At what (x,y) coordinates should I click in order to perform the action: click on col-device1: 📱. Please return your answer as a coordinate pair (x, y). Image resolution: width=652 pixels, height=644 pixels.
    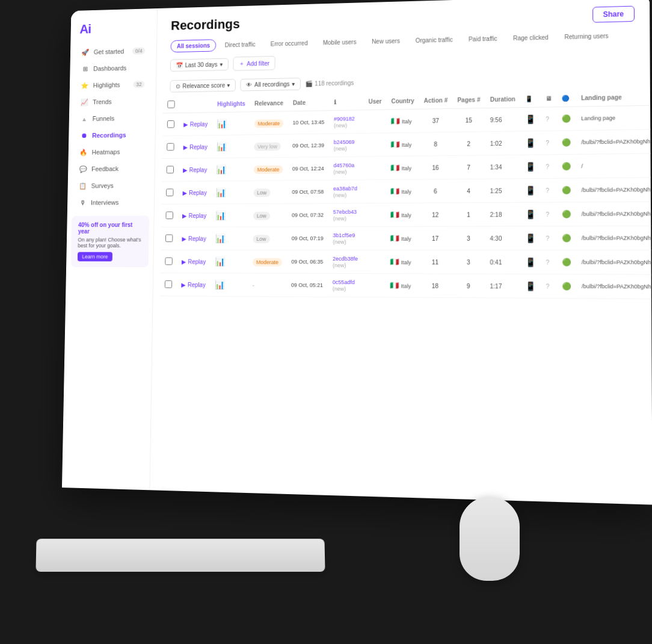
    Looking at the image, I should click on (531, 99).